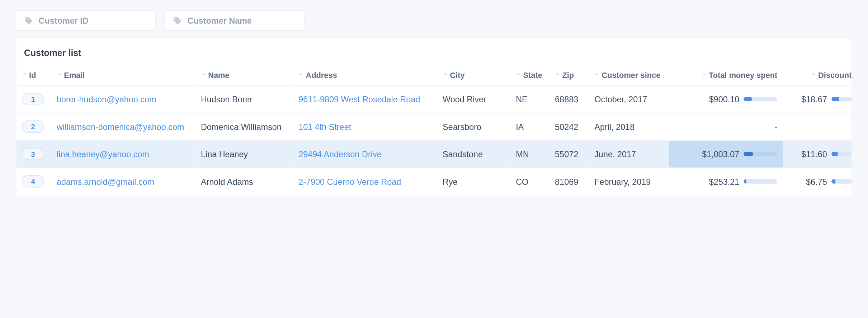  I want to click on cell-email: lina.heaney@yahoo.com, so click(123, 154).